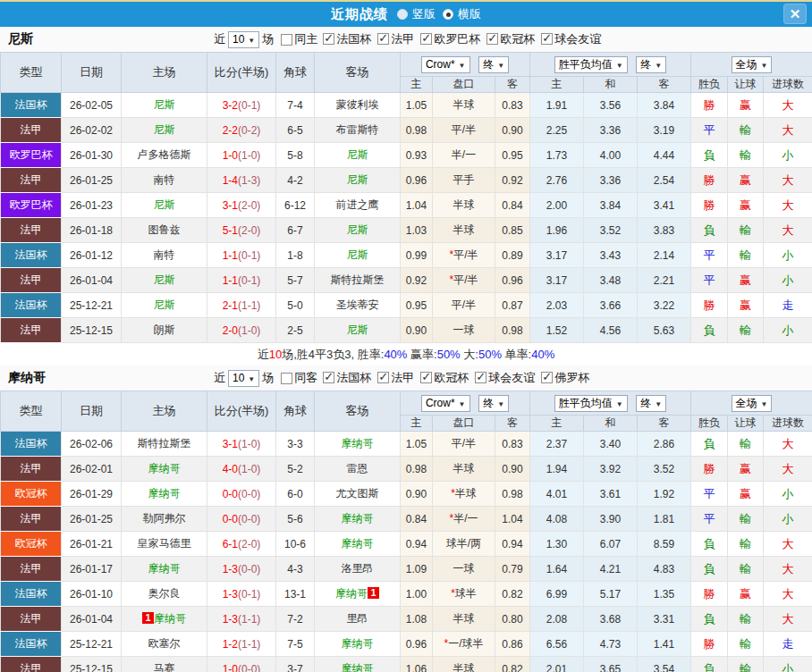 The width and height of the screenshot is (812, 672). What do you see at coordinates (107, 39) in the screenshot?
I see `team-name: 尼斯` at bounding box center [107, 39].